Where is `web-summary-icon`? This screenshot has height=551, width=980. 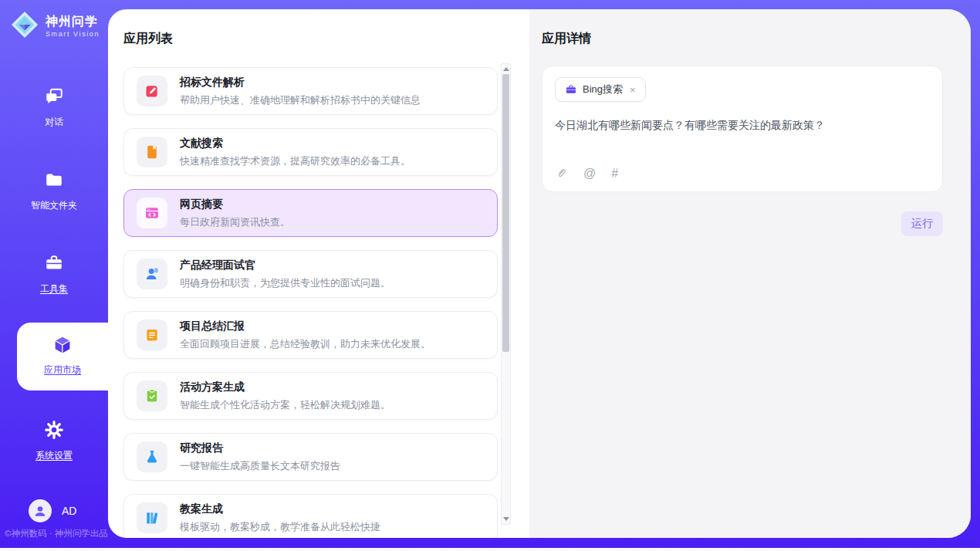
web-summary-icon is located at coordinates (152, 213).